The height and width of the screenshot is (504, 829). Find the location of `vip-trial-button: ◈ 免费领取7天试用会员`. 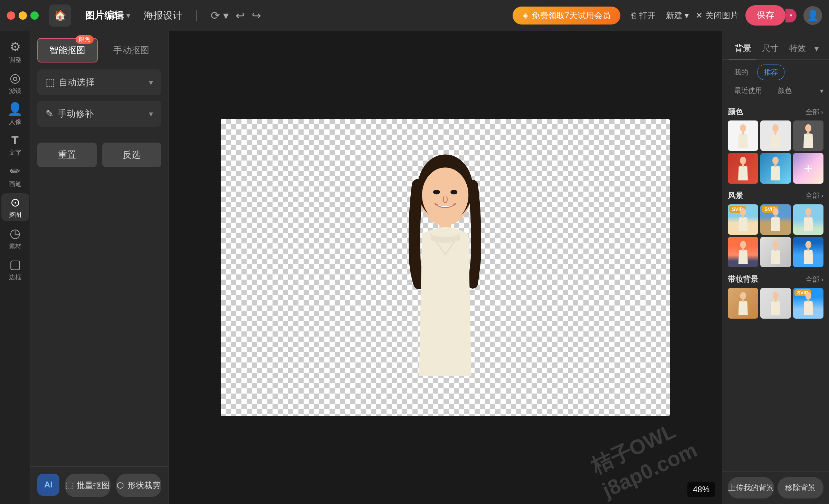

vip-trial-button: ◈ 免费领取7天试用会员 is located at coordinates (566, 16).